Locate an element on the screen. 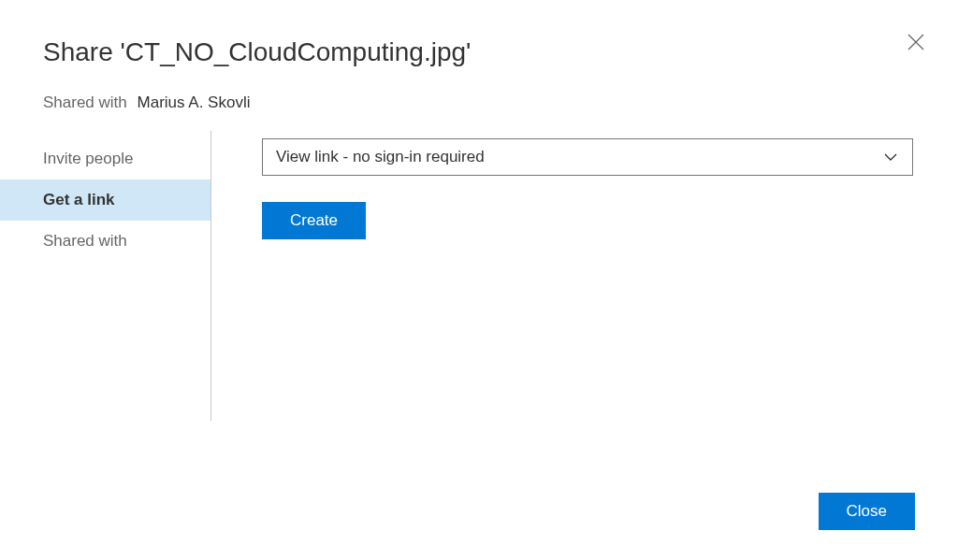 This screenshot has height=560, width=958. close-button-label: Close is located at coordinates (866, 510).